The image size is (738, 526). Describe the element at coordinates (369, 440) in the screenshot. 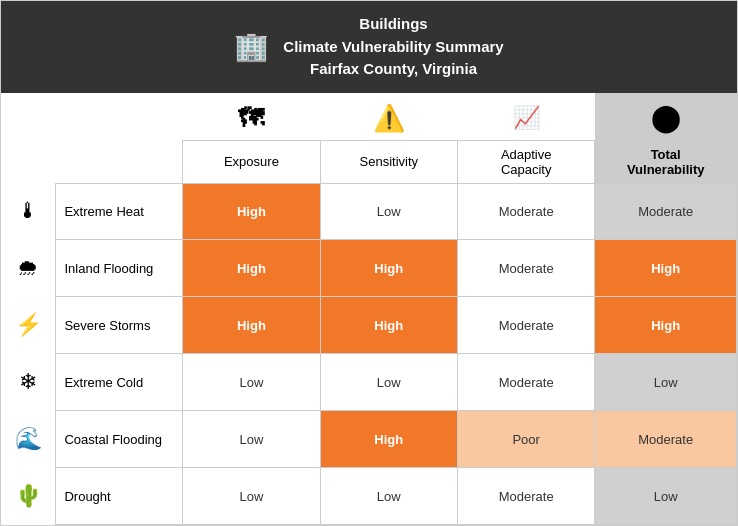

I see `table-row: 🌊Coastal FloodingLowHighPoorModerate` at that location.